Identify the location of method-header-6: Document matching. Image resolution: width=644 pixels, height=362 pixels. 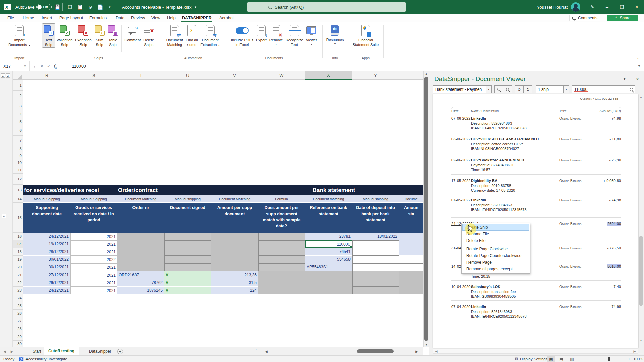
(329, 199).